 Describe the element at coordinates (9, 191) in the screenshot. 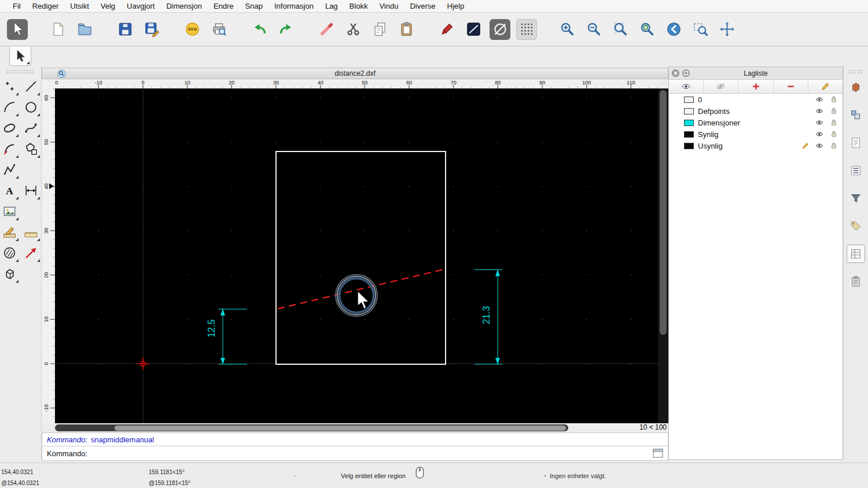

I see `tool-text: A` at that location.